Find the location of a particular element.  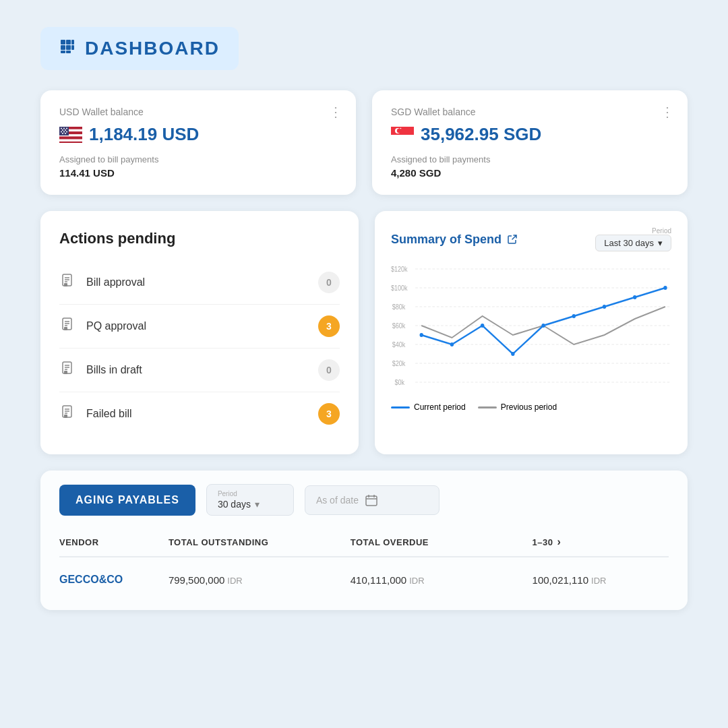

pq-approval-icon is located at coordinates (68, 326).